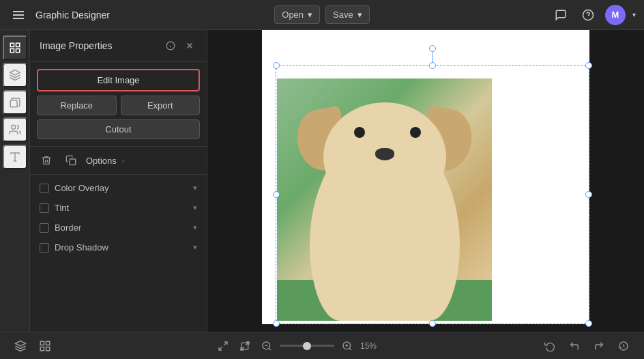 The width and height of the screenshot is (644, 359). Describe the element at coordinates (45, 346) in the screenshot. I see `grid-panel-button` at that location.